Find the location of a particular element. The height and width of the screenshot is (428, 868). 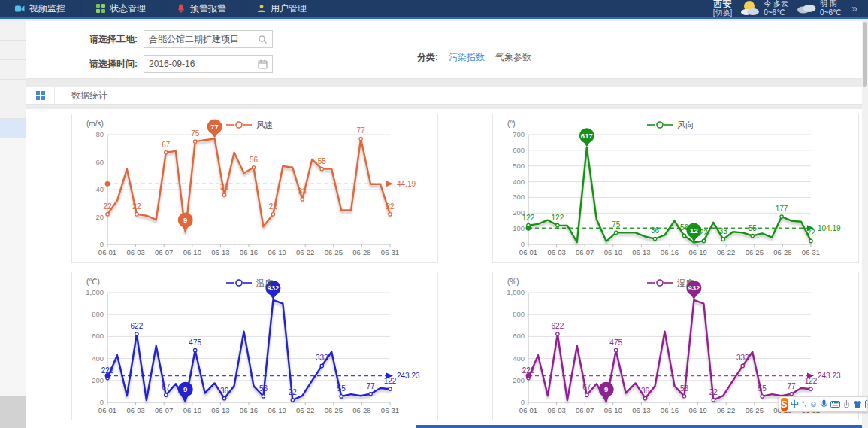

punctuation-icon: °, is located at coordinates (804, 405).